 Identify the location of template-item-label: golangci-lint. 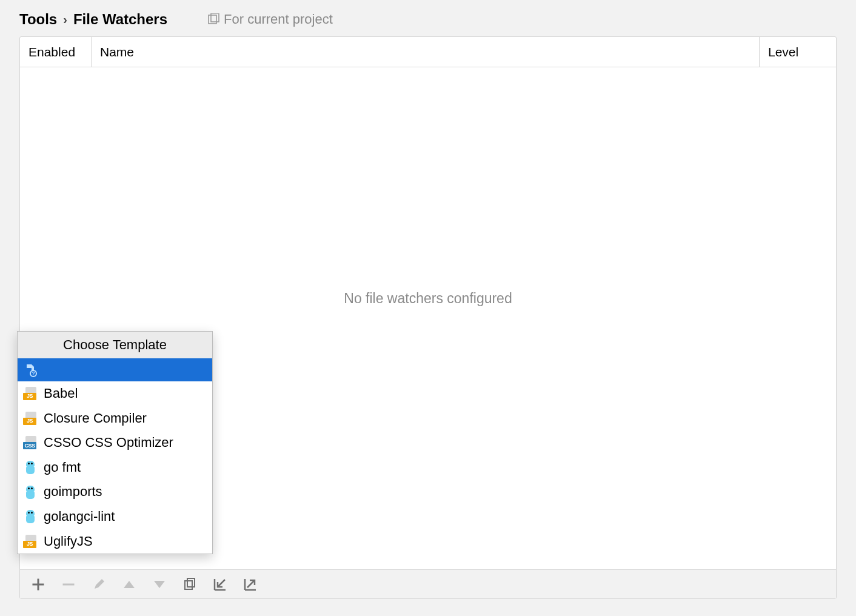
(79, 517).